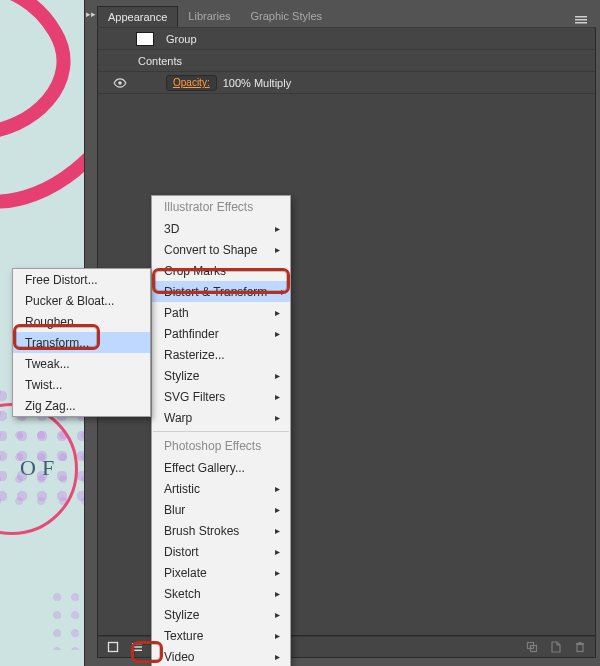  I want to click on submenu-item: Twist..., so click(82, 384).